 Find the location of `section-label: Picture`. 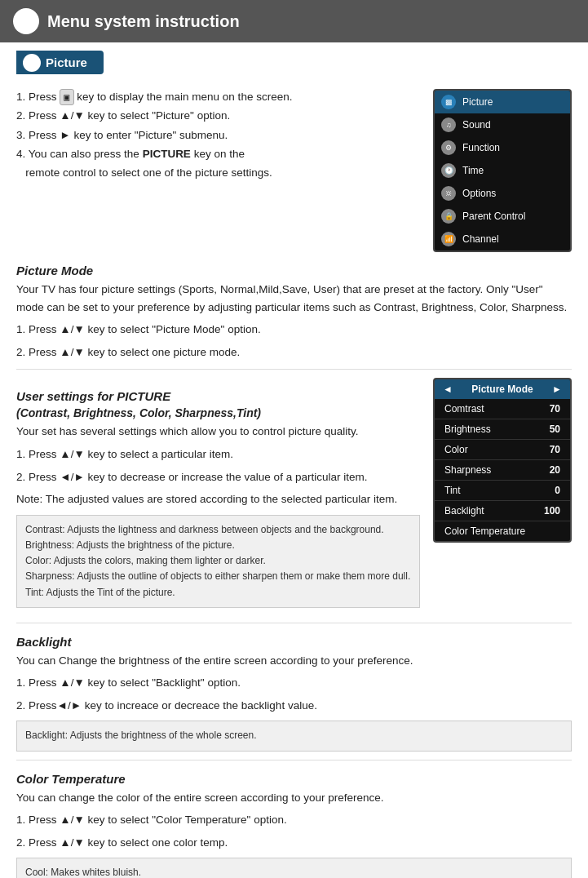

section-label: Picture is located at coordinates (67, 62).